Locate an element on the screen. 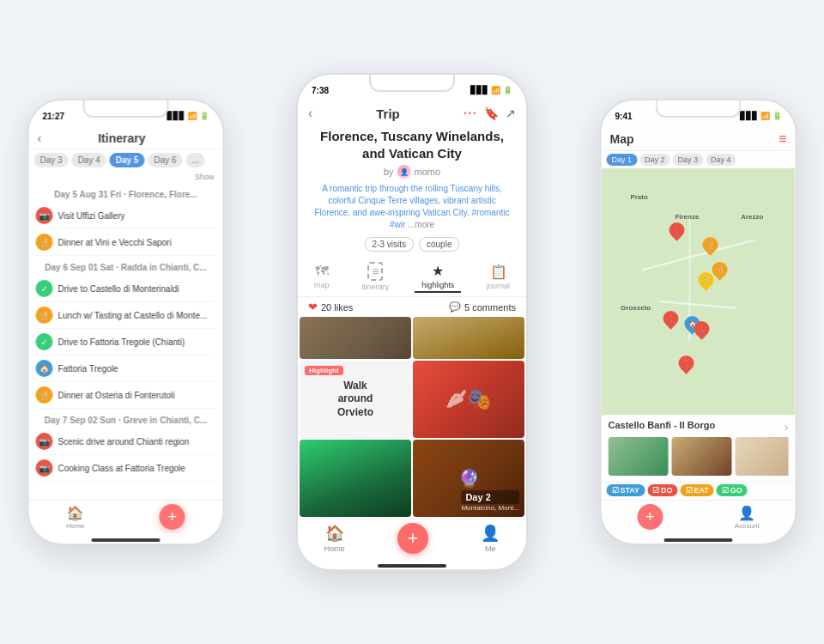 The image size is (824, 644). share-icon: ↗ is located at coordinates (511, 113).